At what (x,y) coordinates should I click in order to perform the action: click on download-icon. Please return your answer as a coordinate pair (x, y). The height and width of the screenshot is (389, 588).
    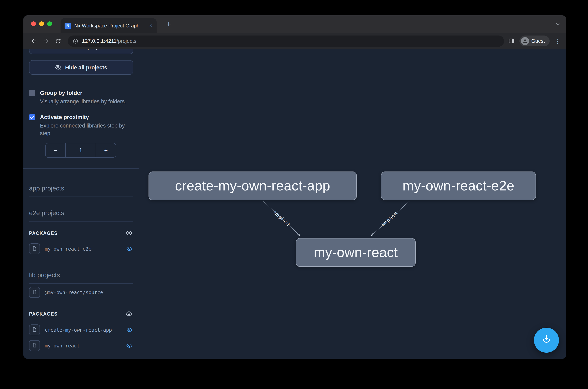
    Looking at the image, I should click on (546, 340).